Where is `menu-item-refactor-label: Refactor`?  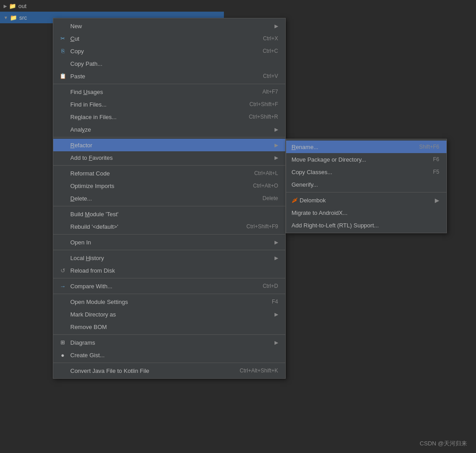 menu-item-refactor-label: Refactor is located at coordinates (171, 145).